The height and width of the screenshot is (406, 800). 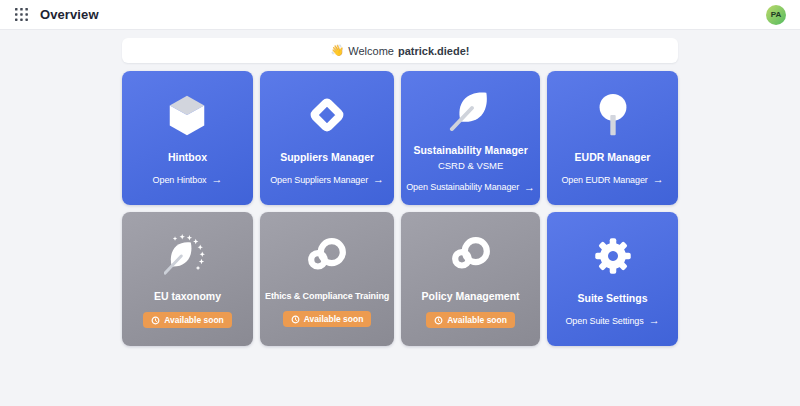 I want to click on page-title: Overview, so click(x=70, y=14).